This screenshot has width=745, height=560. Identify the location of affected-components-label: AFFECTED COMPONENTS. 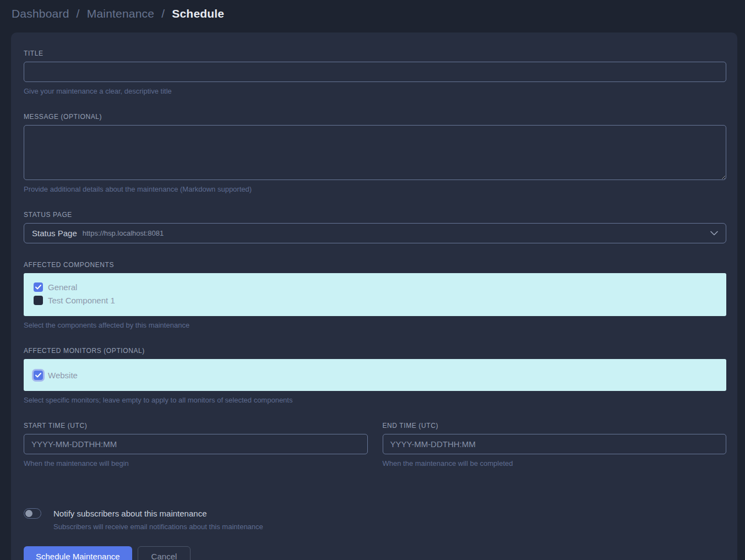
(375, 265).